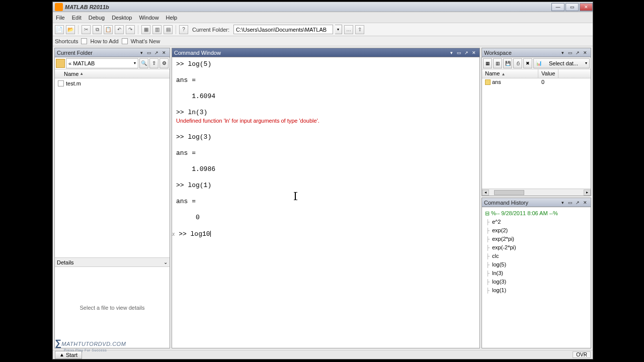  What do you see at coordinates (112, 53) in the screenshot?
I see `current-folder-titlebar: Current Folder ▾ ▭ ↗ ✕` at bounding box center [112, 53].